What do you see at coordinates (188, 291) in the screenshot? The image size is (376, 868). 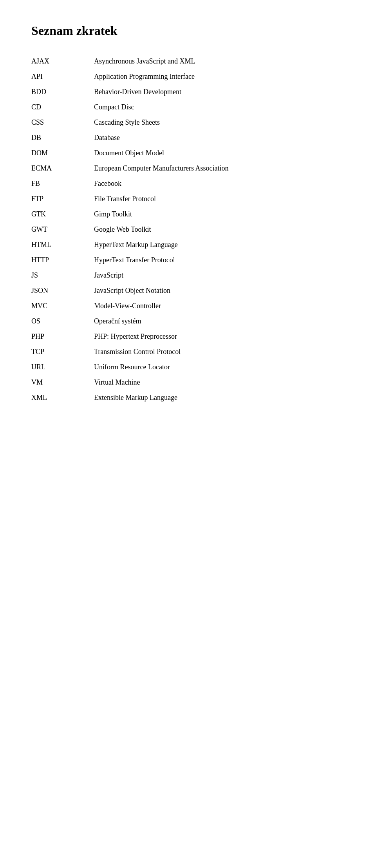 I see `table-row: JSONJavaScript Object Notation` at bounding box center [188, 291].